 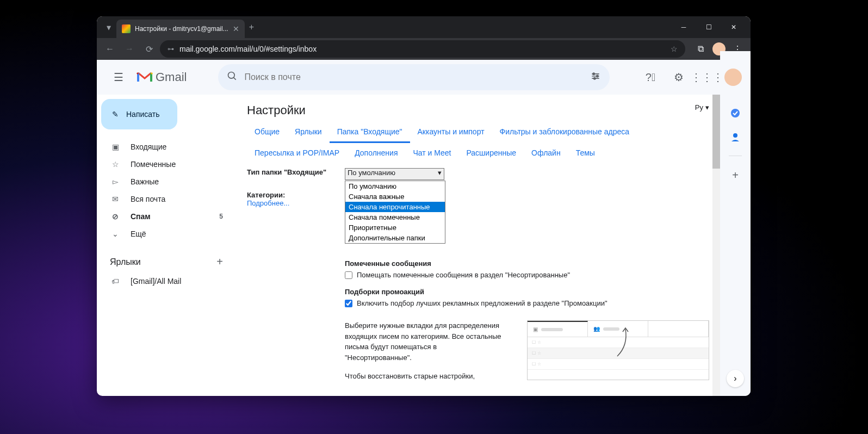 What do you see at coordinates (166, 182) in the screenshot?
I see `sidebar-item-important: ▻Важные` at bounding box center [166, 182].